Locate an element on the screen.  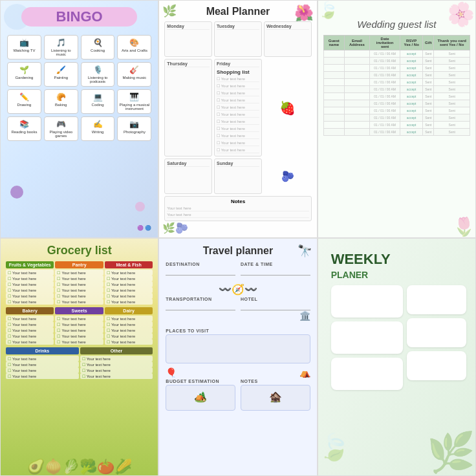
weekly-title: WEEKLY is located at coordinates (397, 259).